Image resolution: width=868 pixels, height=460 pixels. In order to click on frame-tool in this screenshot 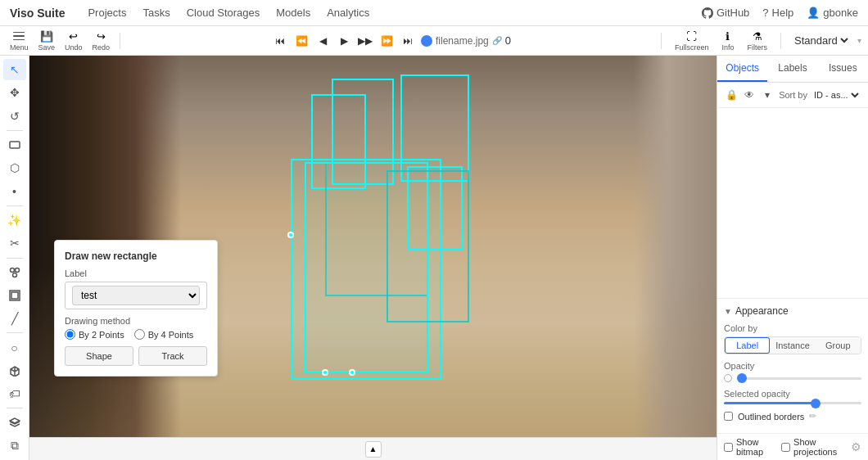, I will do `click(15, 295)`.